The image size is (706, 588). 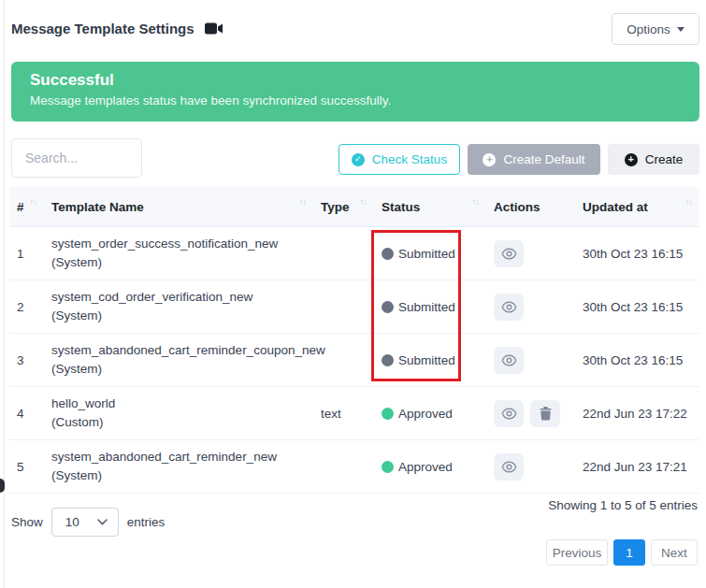 I want to click on create-label: Create, so click(x=664, y=159).